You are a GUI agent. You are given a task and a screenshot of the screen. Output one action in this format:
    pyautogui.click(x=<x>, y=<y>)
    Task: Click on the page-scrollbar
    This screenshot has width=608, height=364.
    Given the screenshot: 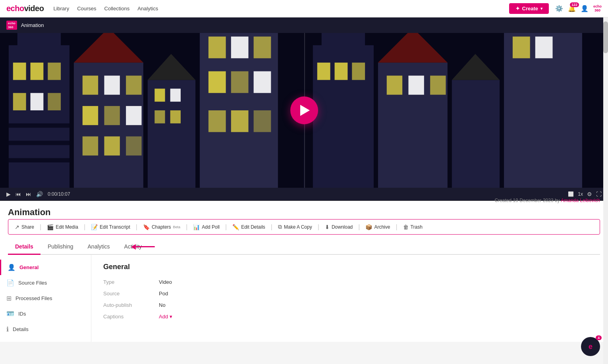 What is the action you would take?
    pyautogui.click(x=606, y=191)
    